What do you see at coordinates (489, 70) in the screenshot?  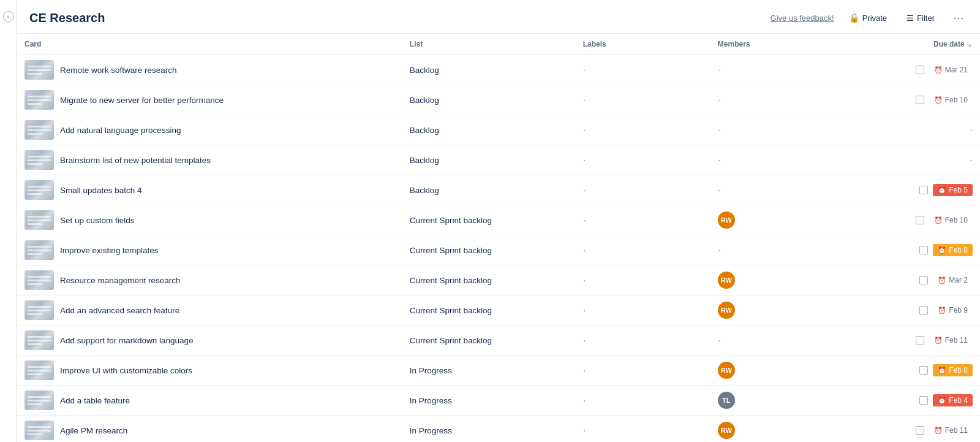 I see `list-cell: Backlog` at bounding box center [489, 70].